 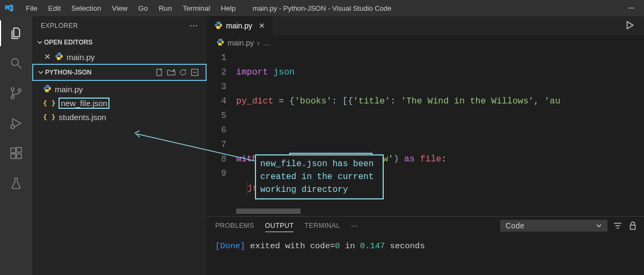 I want to click on panel-tab-problems: PROBLEMS, so click(x=235, y=226).